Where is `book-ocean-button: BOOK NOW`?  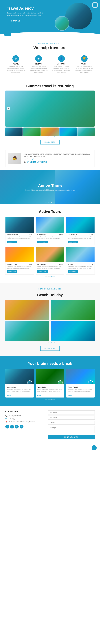 book-ocean-button: BOOK NOW is located at coordinates (73, 242).